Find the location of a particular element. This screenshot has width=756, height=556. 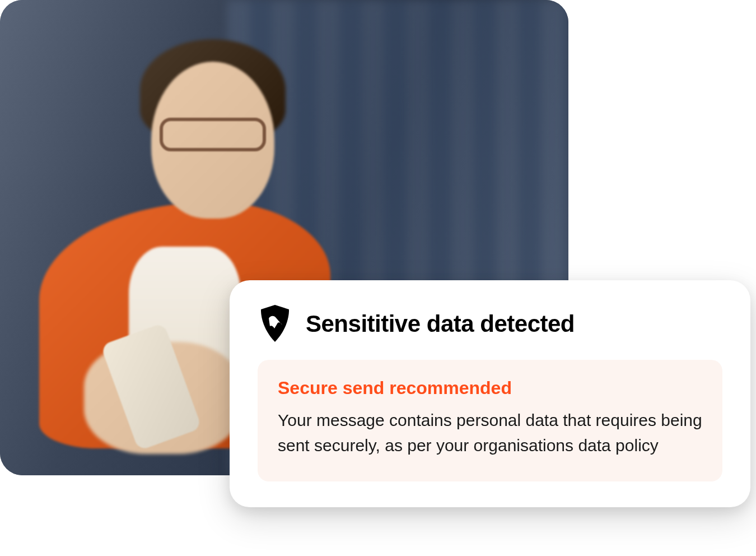

notification-title: Sensititive data detected is located at coordinates (440, 324).